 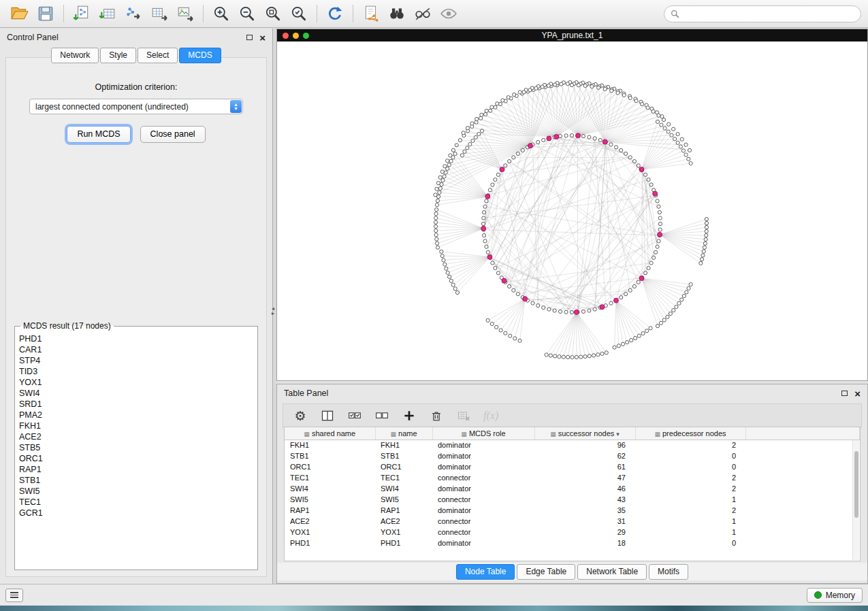 What do you see at coordinates (436, 416) in the screenshot?
I see `delete-rows-button` at bounding box center [436, 416].